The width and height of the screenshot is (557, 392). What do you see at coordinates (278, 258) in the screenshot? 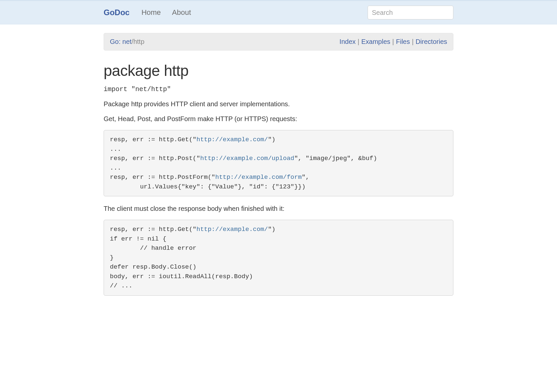
I see `code-example-2: resp, err := http.Get("http://example.co…` at bounding box center [278, 258].